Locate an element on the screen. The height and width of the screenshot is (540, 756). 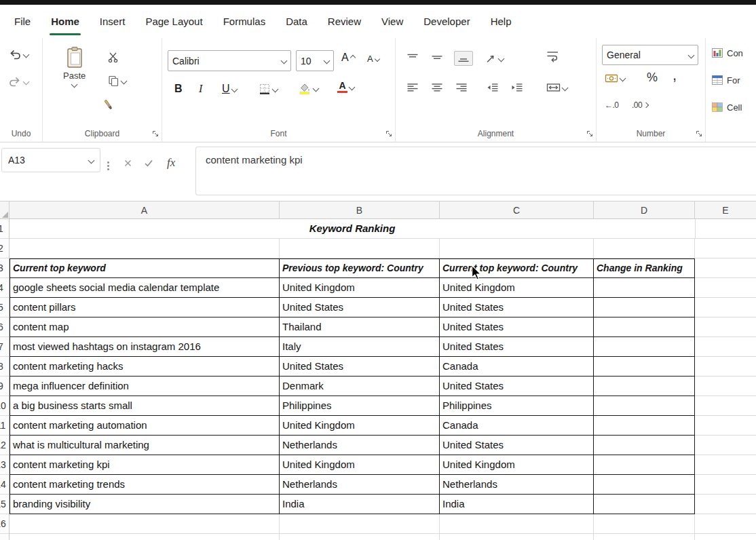
cell-previous-country: Italy is located at coordinates (360, 347).